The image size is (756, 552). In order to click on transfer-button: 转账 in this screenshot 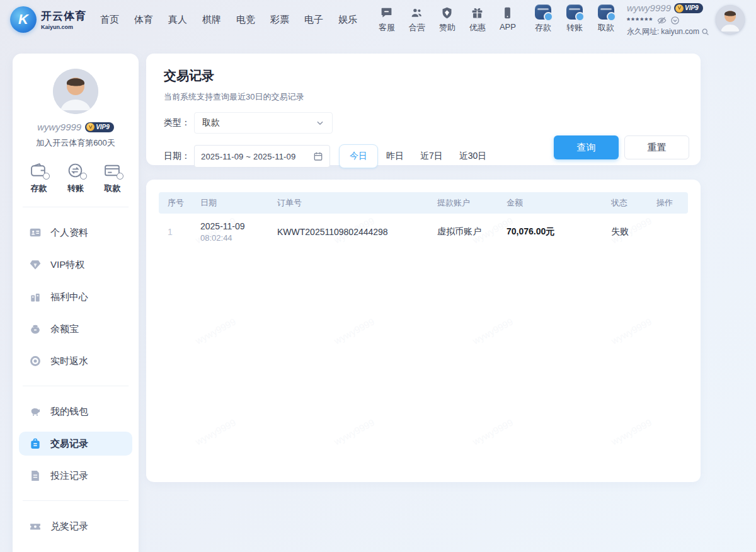, I will do `click(575, 20)`.